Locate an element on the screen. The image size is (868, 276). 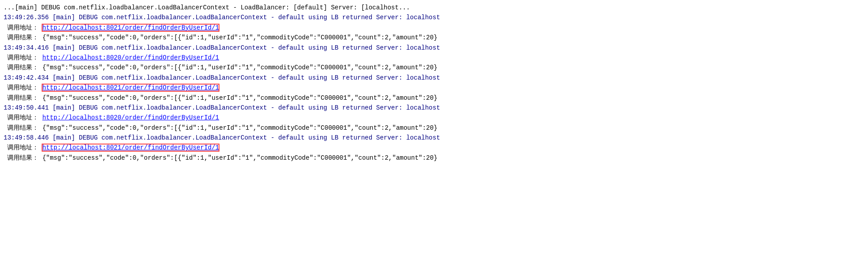
log-entry: 13:49:50.441 [main] DEBUG com.netflix.lo… is located at coordinates (434, 118).